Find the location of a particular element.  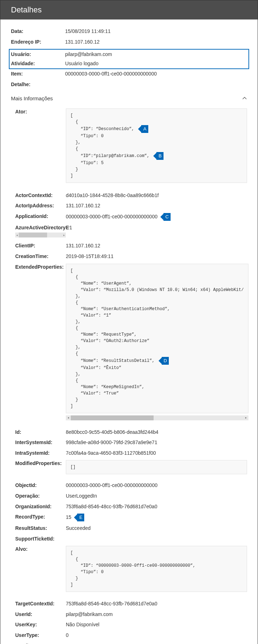

row-data: Data: 15/08/2019 11:49:11 is located at coordinates (129, 32).